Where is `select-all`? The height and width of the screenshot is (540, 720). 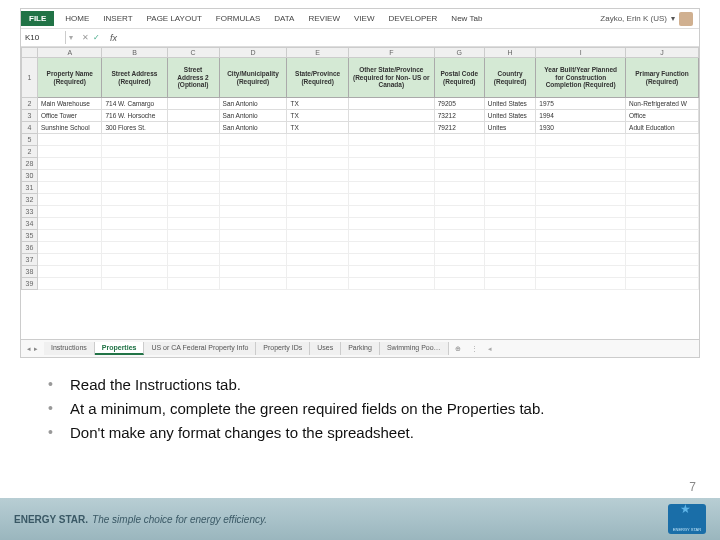
select-all is located at coordinates (30, 53).